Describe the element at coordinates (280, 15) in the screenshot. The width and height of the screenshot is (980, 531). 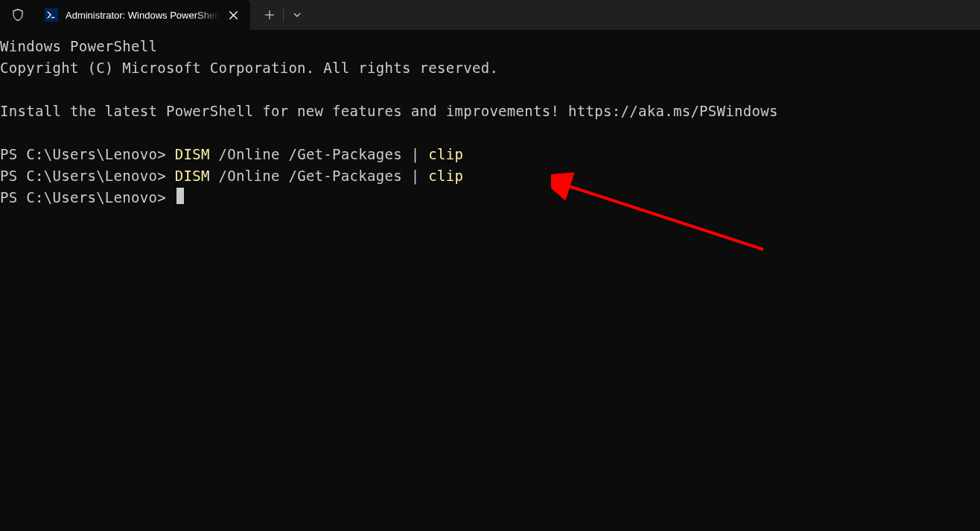
I see `tab-actions` at that location.